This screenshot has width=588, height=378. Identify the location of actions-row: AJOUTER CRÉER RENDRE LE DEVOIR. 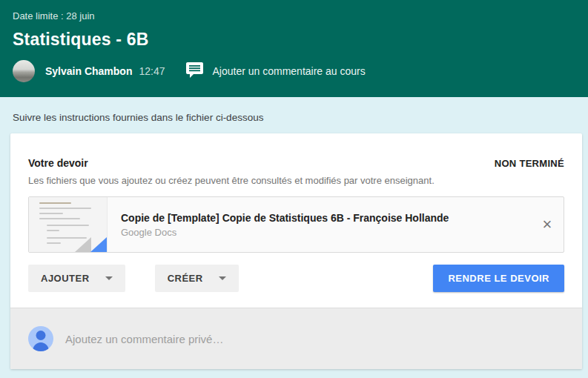
(297, 279).